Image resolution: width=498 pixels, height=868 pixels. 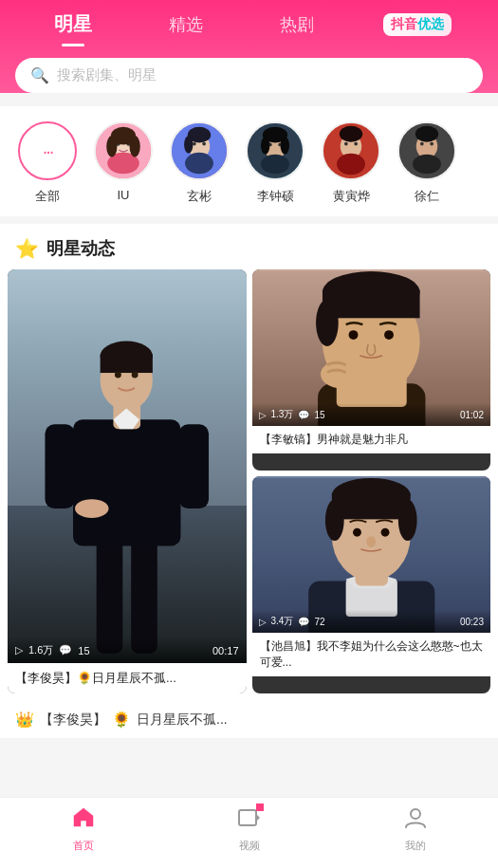 I want to click on short2-comments: 72, so click(x=319, y=622).